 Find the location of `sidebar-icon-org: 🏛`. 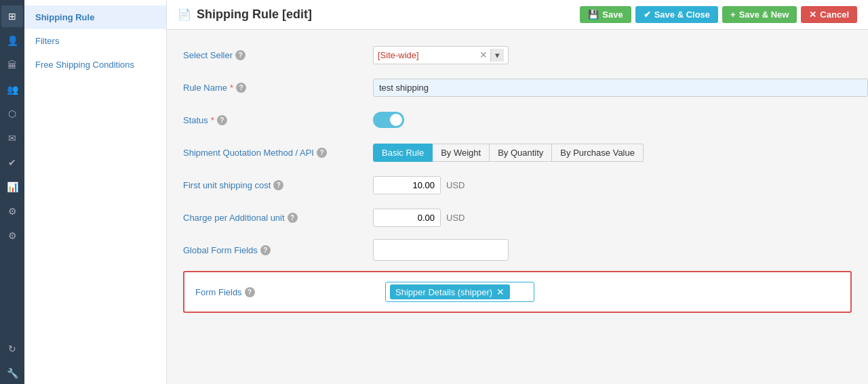

sidebar-icon-org: 🏛 is located at coordinates (12, 65).